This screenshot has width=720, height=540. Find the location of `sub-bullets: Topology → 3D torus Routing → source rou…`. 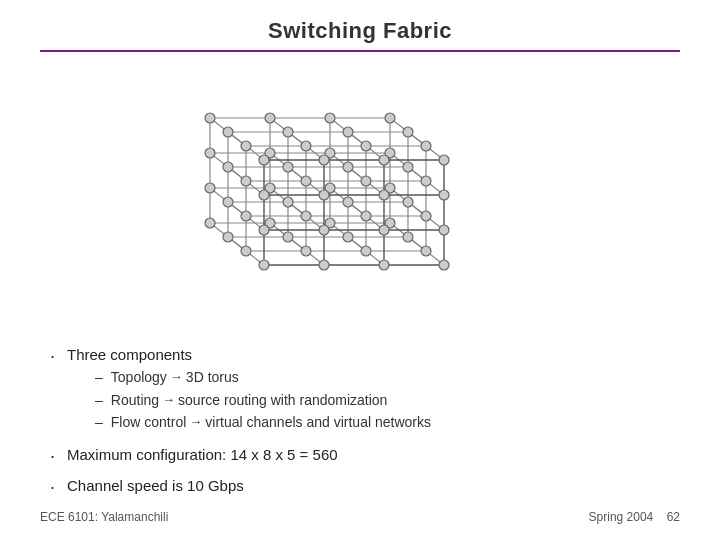

sub-bullets: Topology → 3D torus Routing → source rou… is located at coordinates (263, 400).